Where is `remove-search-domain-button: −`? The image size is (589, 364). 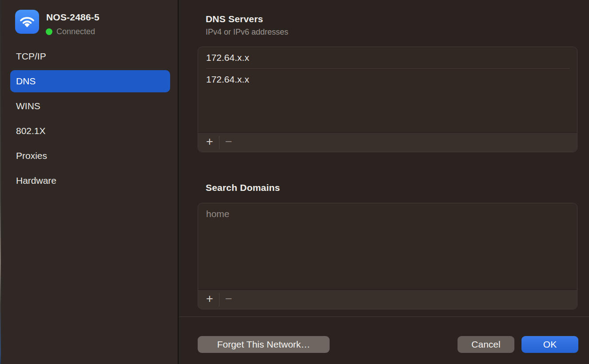
remove-search-domain-button: − is located at coordinates (229, 300).